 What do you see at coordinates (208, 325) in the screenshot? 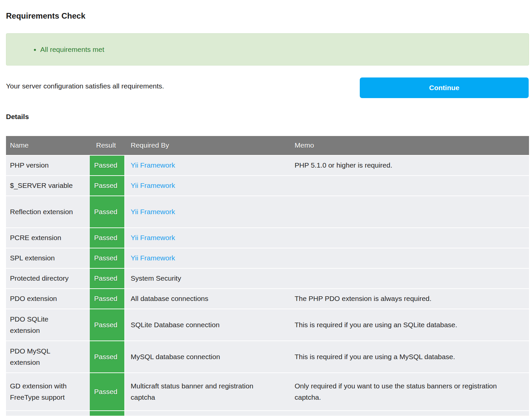
I see `required-by-cell: SQLite Database connection` at bounding box center [208, 325].